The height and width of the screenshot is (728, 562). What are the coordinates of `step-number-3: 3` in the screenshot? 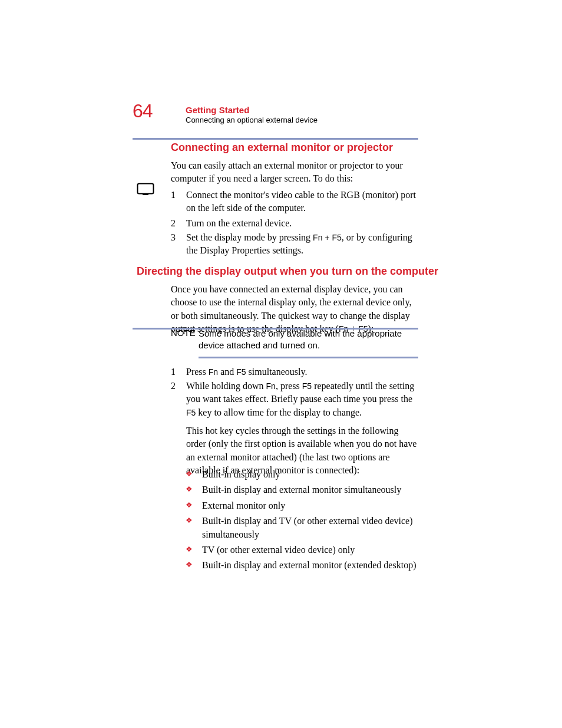 It's located at (173, 238).